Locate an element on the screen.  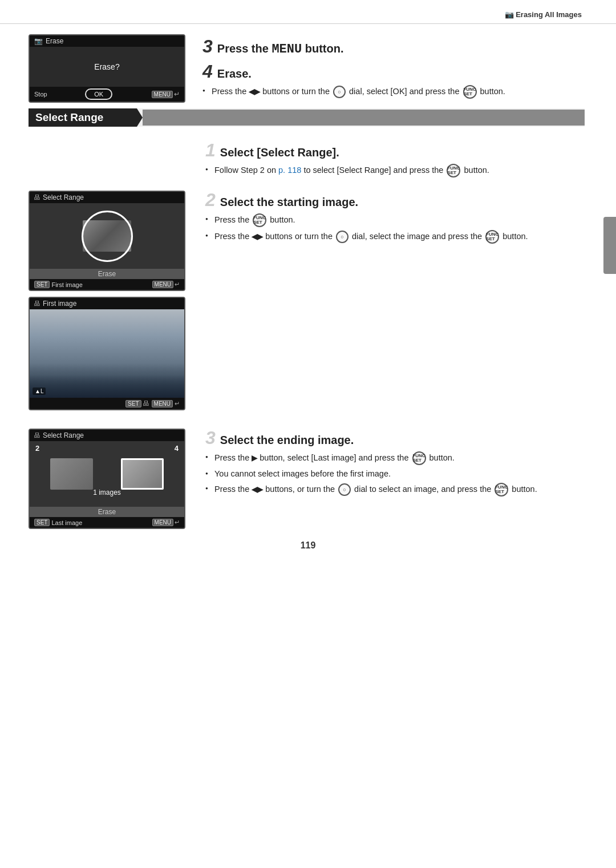
erase-cam-icon: 📷 is located at coordinates (39, 41).